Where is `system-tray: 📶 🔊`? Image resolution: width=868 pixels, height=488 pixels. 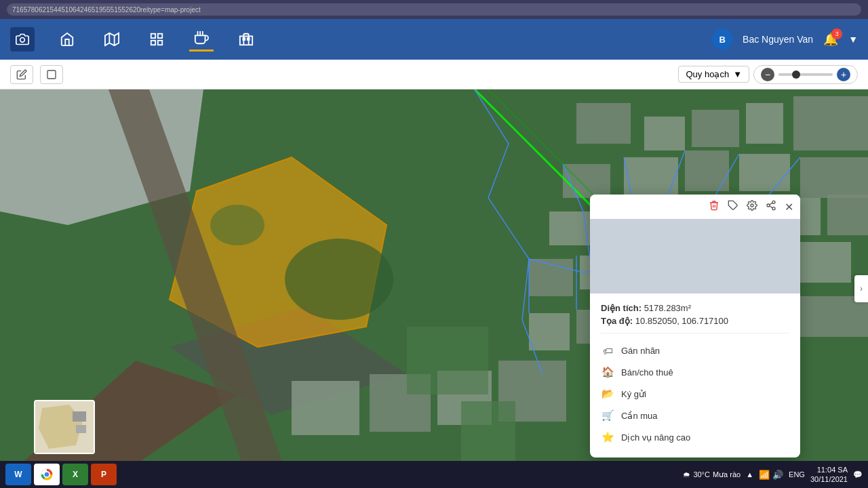
system-tray: 📶 🔊 is located at coordinates (771, 474).